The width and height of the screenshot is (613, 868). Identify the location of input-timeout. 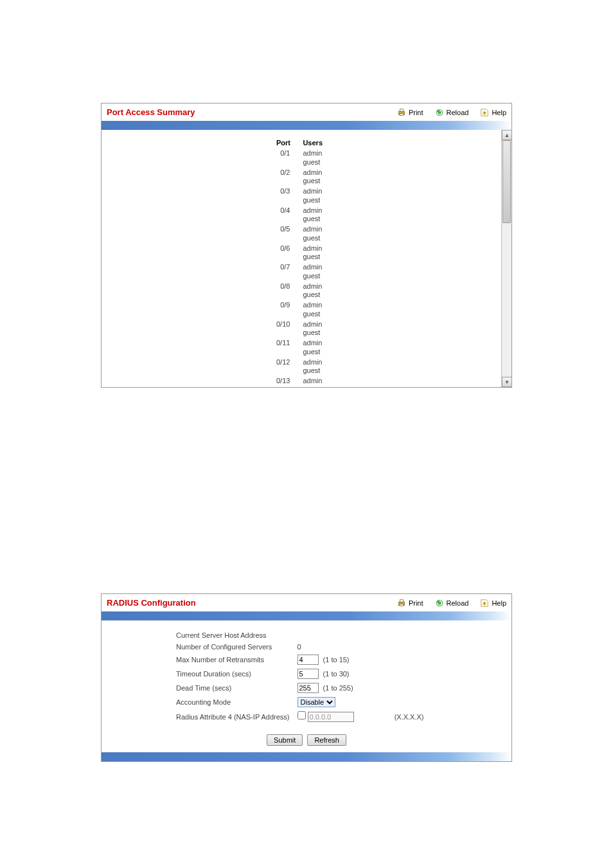
(308, 674).